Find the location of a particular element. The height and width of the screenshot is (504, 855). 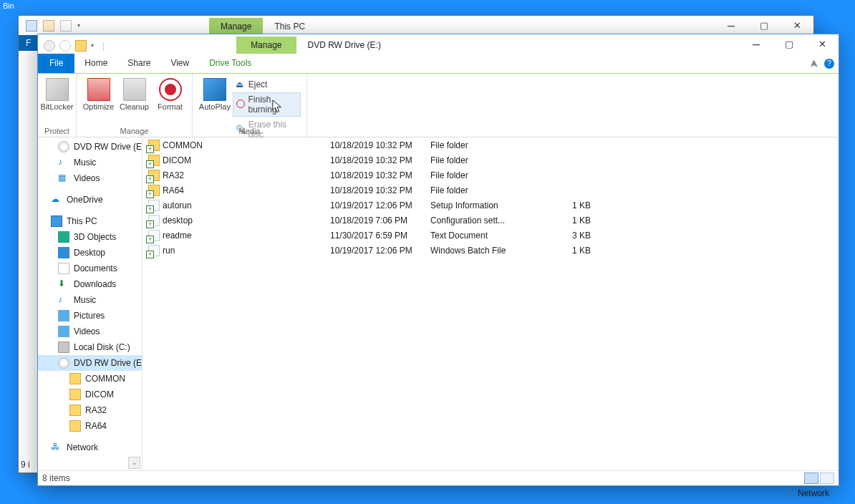

nav-this-pc: This PC is located at coordinates (90, 221).